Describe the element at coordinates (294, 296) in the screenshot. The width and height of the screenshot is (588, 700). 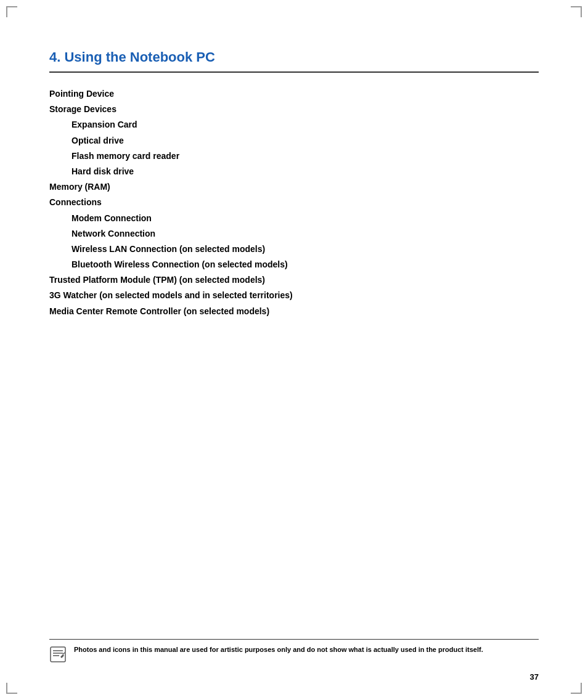
I see `toc-item-3g-watcher: 3G Watcher (on selected models and in se…` at that location.